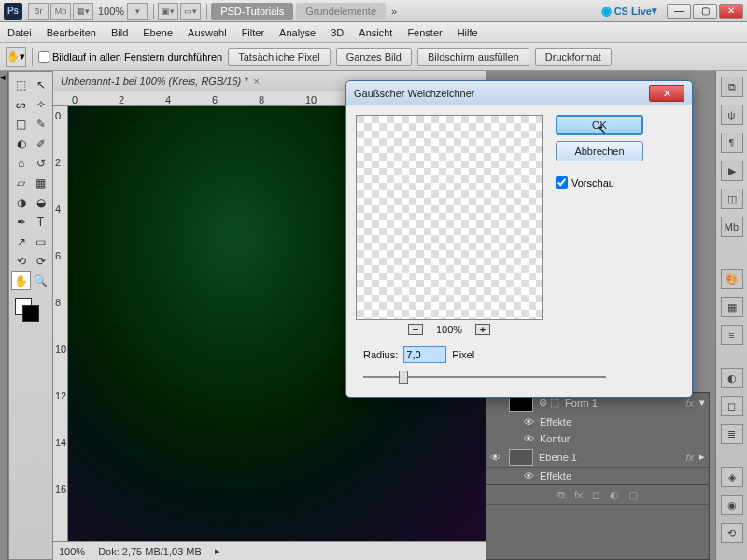 This screenshot has height=560, width=747. Describe the element at coordinates (424, 33) in the screenshot. I see `menu-fenster: Fenster` at that location.